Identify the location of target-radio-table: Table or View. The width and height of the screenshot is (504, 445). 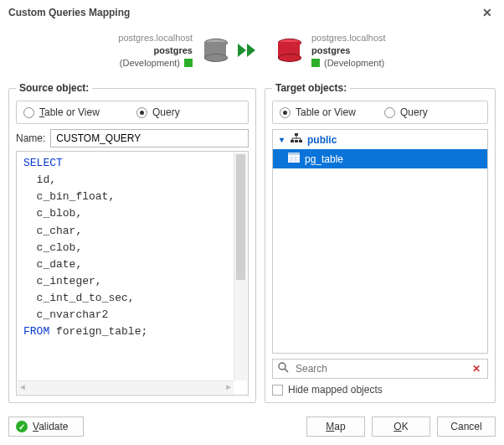
(328, 112).